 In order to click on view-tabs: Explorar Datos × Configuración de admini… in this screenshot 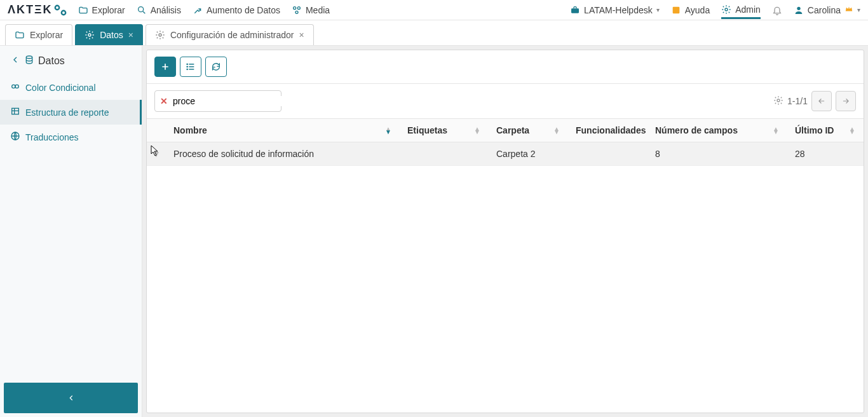, I will do `click(434, 33)`.